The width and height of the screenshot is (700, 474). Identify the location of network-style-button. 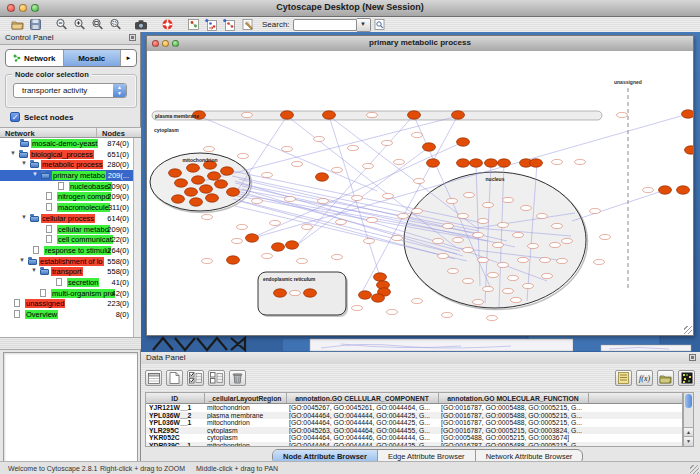
(229, 24).